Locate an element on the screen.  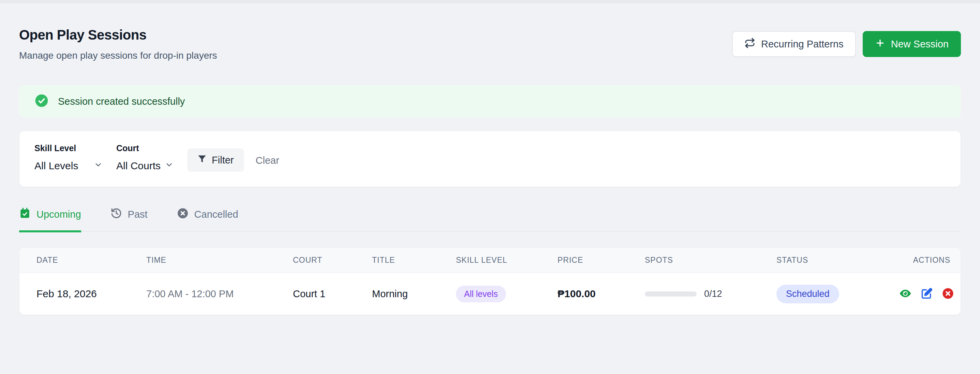
skill-level-badge: All levels is located at coordinates (481, 294).